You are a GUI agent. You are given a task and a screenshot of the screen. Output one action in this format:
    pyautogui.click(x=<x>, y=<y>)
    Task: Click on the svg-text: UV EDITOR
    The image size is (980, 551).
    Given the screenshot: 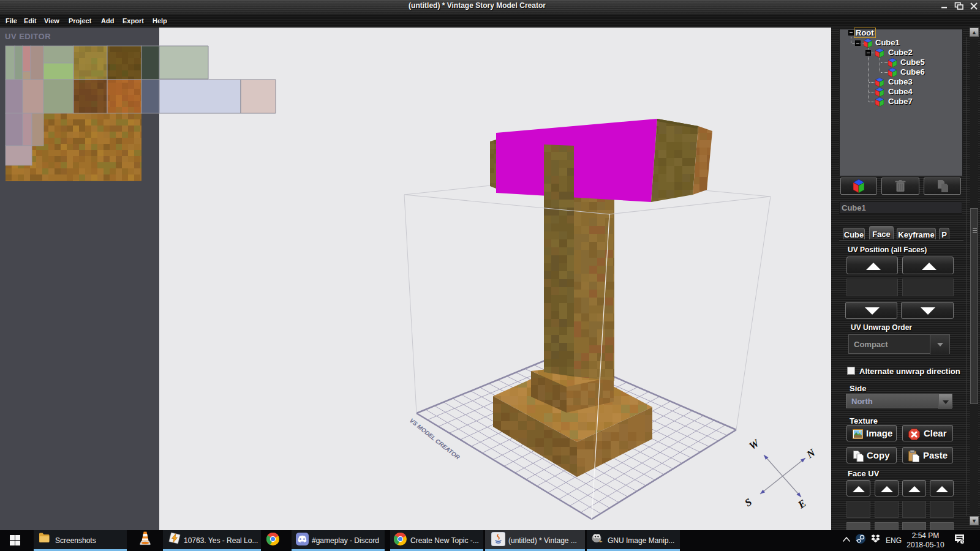 What is the action you would take?
    pyautogui.click(x=28, y=37)
    